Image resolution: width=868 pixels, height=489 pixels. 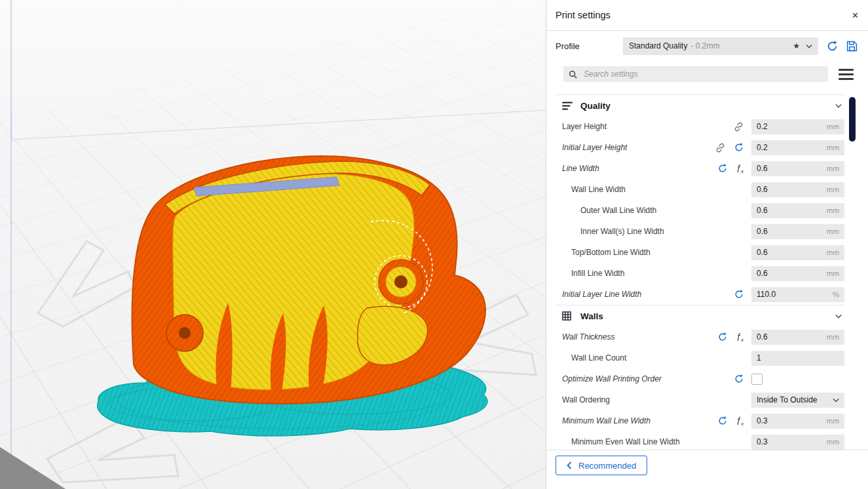 What do you see at coordinates (721, 46) in the screenshot?
I see `profile-dropdown: Standard Quality - 0.2mm ★` at bounding box center [721, 46].